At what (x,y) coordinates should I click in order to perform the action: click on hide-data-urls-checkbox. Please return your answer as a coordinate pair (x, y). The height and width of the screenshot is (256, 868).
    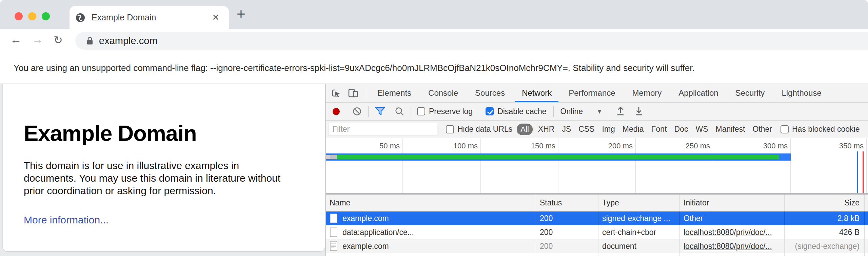
    Looking at the image, I should click on (450, 129).